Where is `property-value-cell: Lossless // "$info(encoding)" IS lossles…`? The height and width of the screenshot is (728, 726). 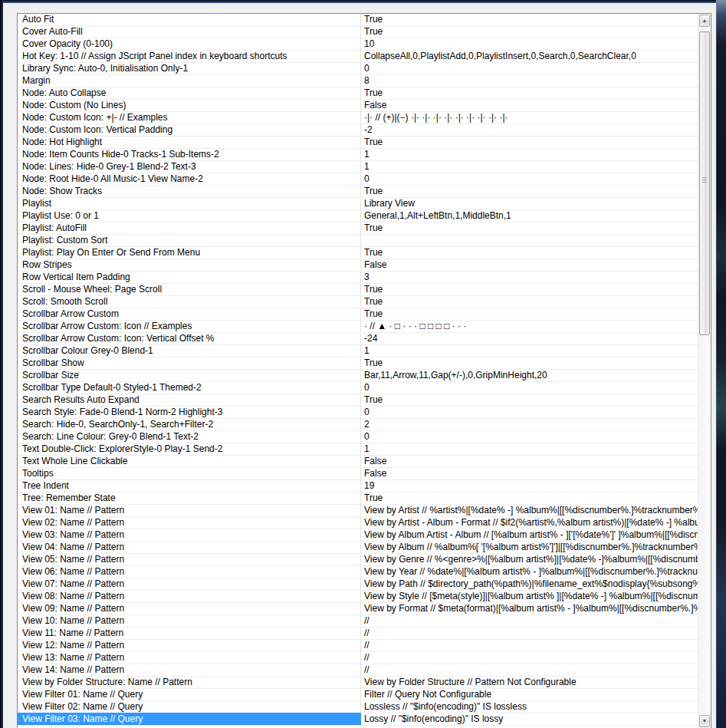 property-value-cell: Lossless // "$info(encoding)" IS lossles… is located at coordinates (529, 707).